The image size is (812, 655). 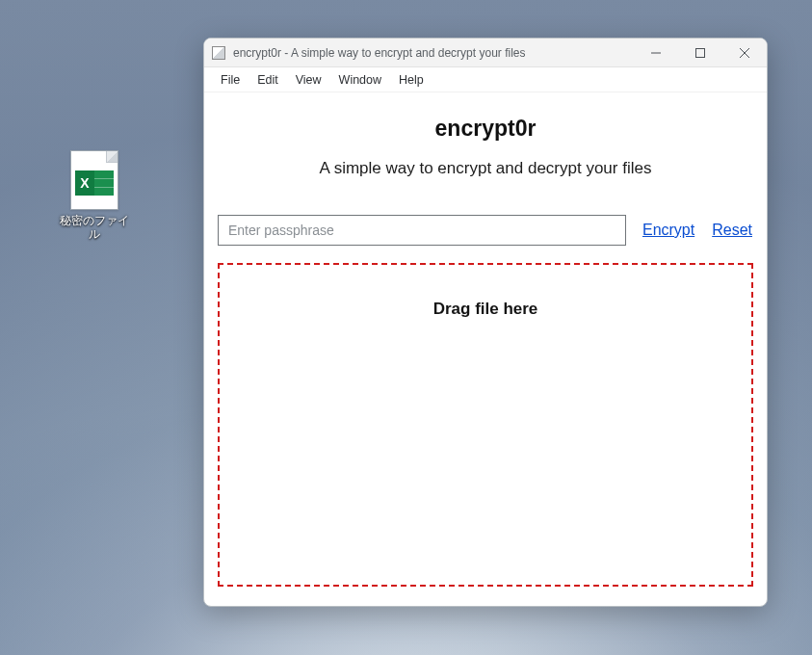 What do you see at coordinates (656, 53) in the screenshot?
I see `minimize-icon` at bounding box center [656, 53].